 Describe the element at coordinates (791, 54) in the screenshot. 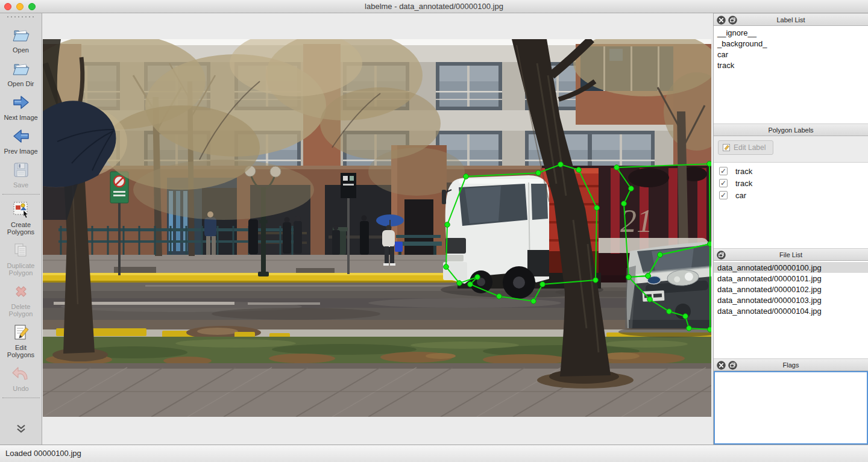

I see `label-list-item: car` at that location.